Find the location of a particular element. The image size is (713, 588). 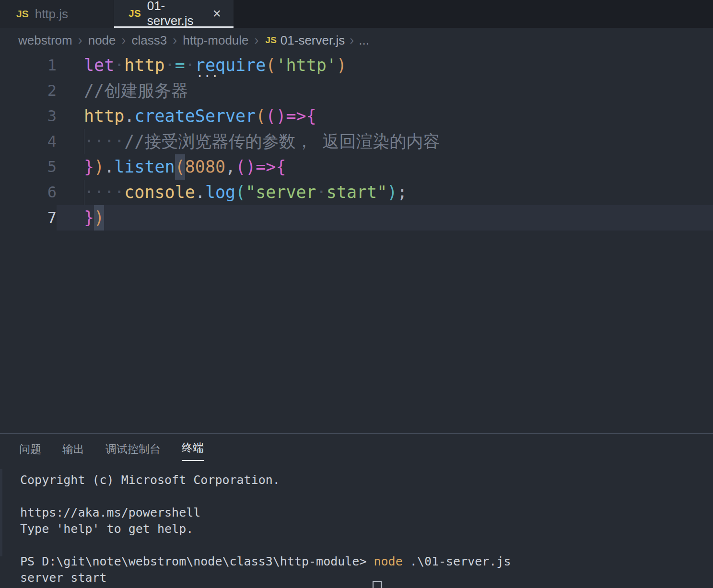

panel-tab-debug-console: 调试控制台 is located at coordinates (133, 450).